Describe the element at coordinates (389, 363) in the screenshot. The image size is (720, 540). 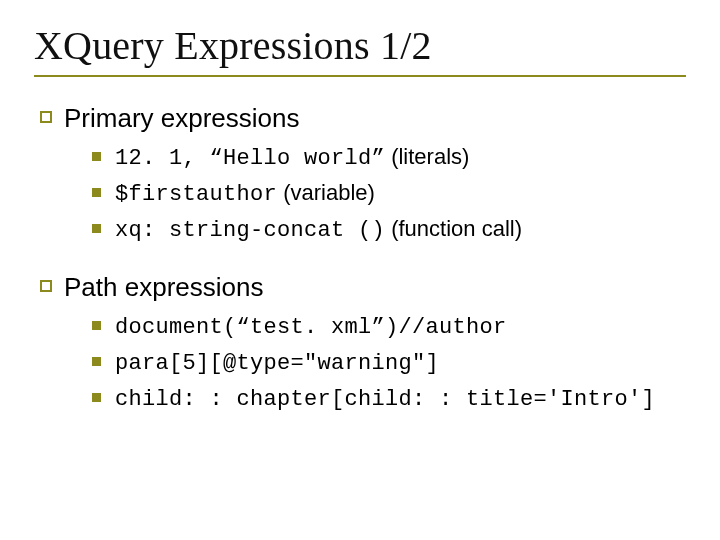
I see `list-item: para[5][@type="warning"]` at that location.